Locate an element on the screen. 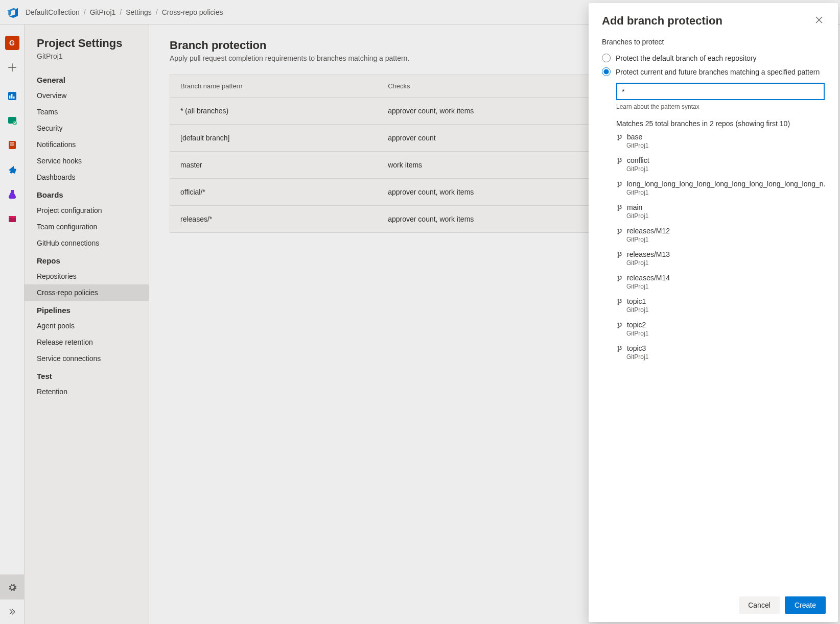 Image resolution: width=840 pixels, height=624 pixels. panel-title: Add branch protection is located at coordinates (662, 21).